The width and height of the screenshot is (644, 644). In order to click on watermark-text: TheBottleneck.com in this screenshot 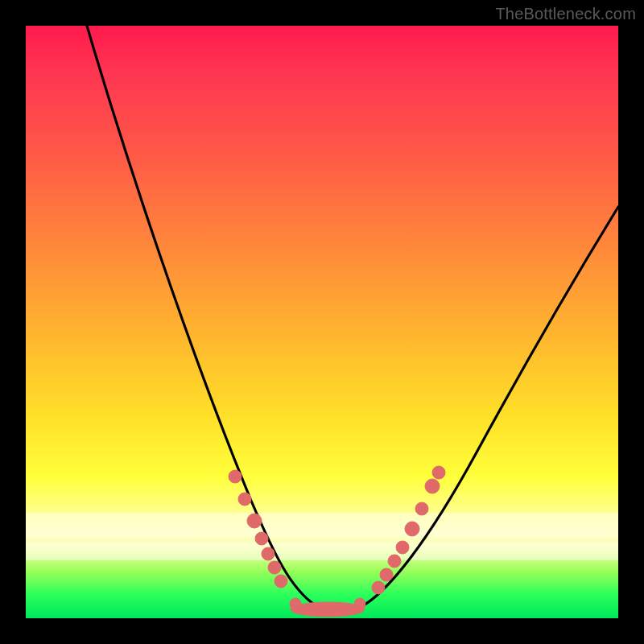, I will do `click(565, 14)`.